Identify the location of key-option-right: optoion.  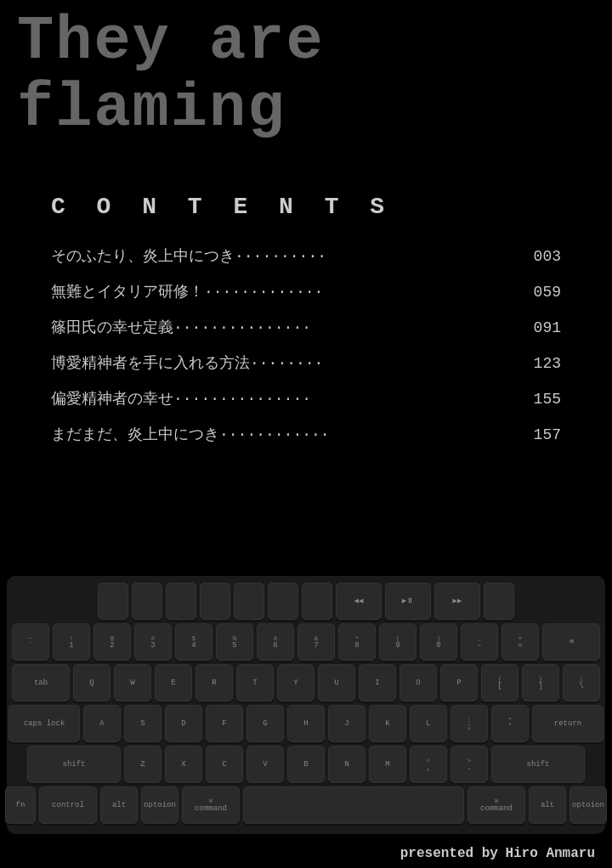
(588, 805).